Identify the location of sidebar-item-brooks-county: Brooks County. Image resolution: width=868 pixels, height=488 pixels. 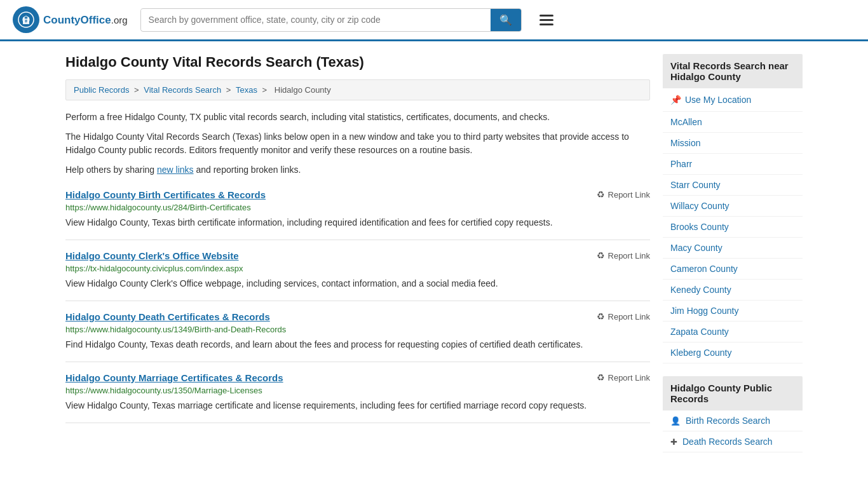
(733, 227).